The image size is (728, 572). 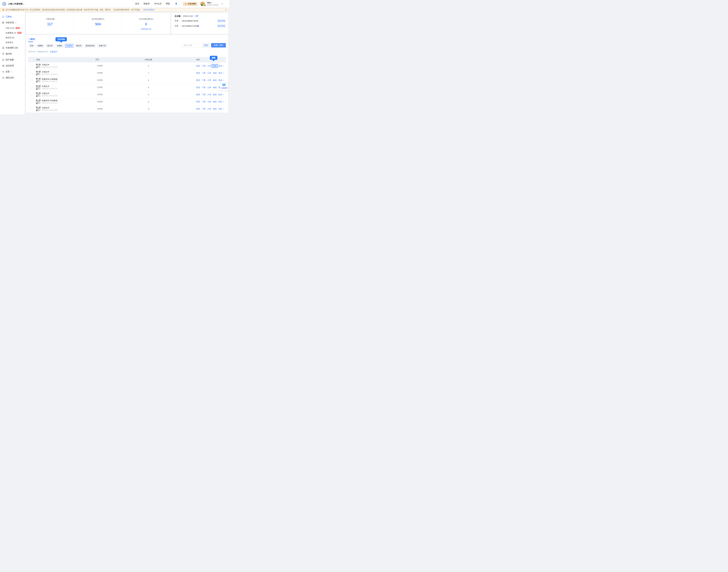 What do you see at coordinates (102, 46) in the screenshot?
I see `tab-batch-subcode: 批量子码` at bounding box center [102, 46].